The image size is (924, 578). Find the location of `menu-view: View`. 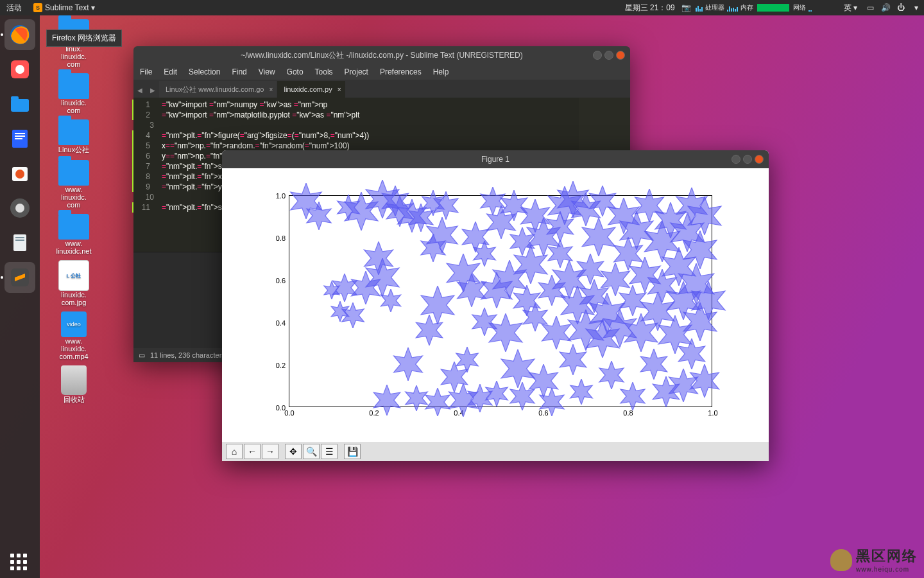

menu-view: View is located at coordinates (267, 72).